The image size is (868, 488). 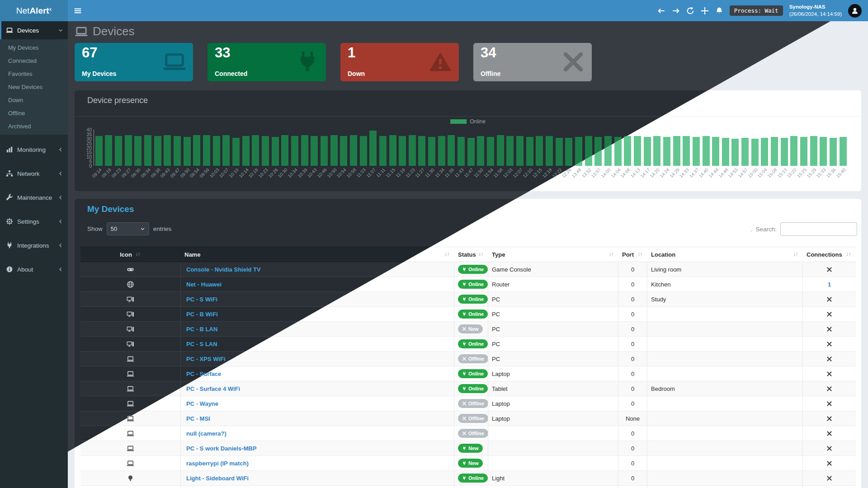 What do you see at coordinates (703, 173) in the screenshot?
I see `x-axis-tick: 14:40` at bounding box center [703, 173].